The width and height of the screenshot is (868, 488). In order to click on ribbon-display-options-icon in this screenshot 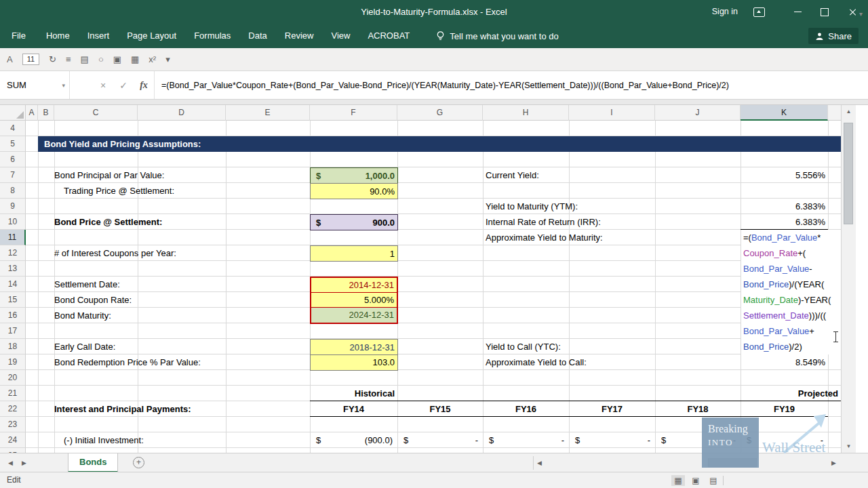, I will do `click(760, 12)`.